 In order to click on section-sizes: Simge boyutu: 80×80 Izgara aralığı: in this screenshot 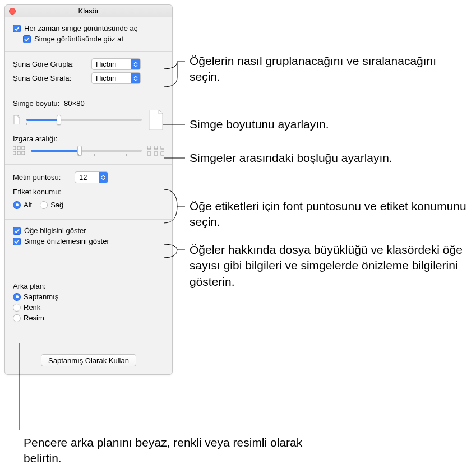, I will do `click(89, 129)`.